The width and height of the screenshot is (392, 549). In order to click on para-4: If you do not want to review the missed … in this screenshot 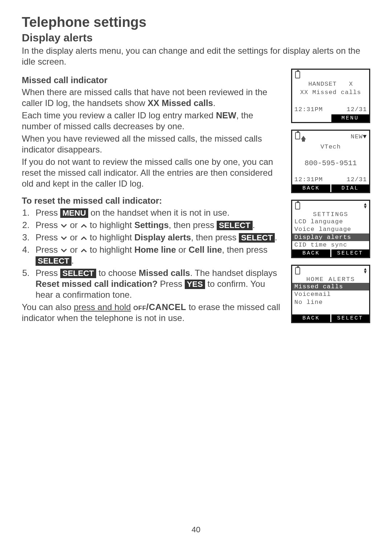, I will do `click(153, 173)`.